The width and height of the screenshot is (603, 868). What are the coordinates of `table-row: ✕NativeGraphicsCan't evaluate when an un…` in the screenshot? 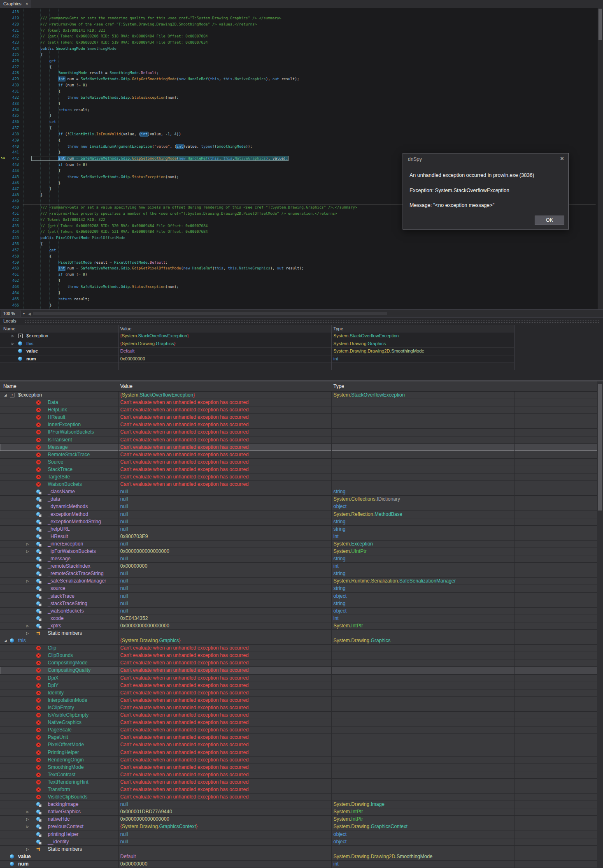 It's located at (301, 723).